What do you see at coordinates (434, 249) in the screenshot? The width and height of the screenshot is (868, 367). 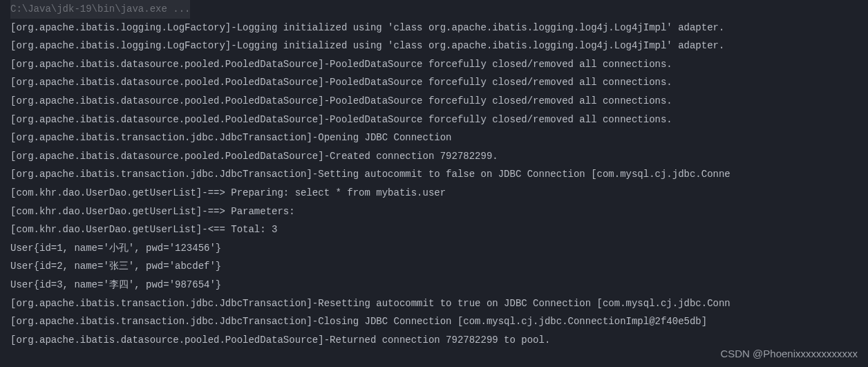 I see `log-line: User{id=1, name='小孔', pwd='123456'}` at bounding box center [434, 249].